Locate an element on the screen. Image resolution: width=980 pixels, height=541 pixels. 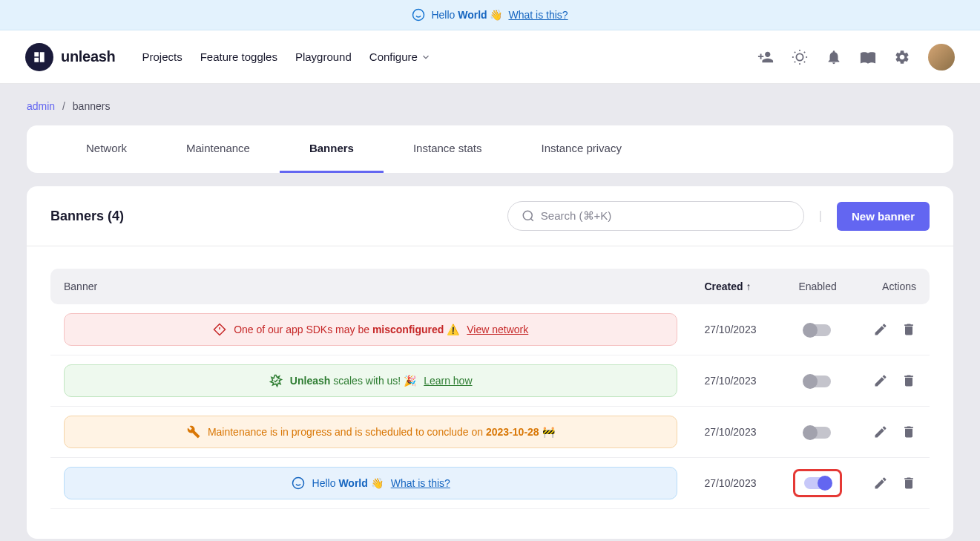
tab-banners: Banners is located at coordinates (332, 149).